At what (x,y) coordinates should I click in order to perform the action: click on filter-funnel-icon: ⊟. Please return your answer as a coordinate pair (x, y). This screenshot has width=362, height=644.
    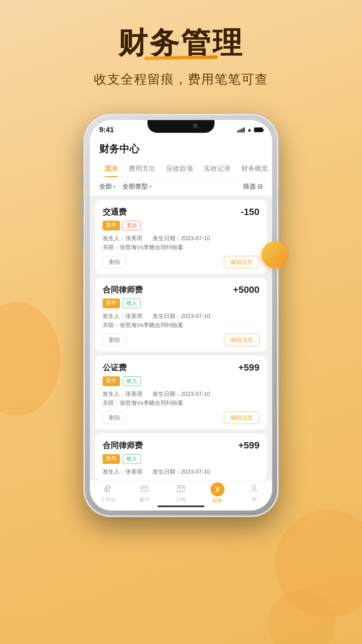
    Looking at the image, I should click on (260, 186).